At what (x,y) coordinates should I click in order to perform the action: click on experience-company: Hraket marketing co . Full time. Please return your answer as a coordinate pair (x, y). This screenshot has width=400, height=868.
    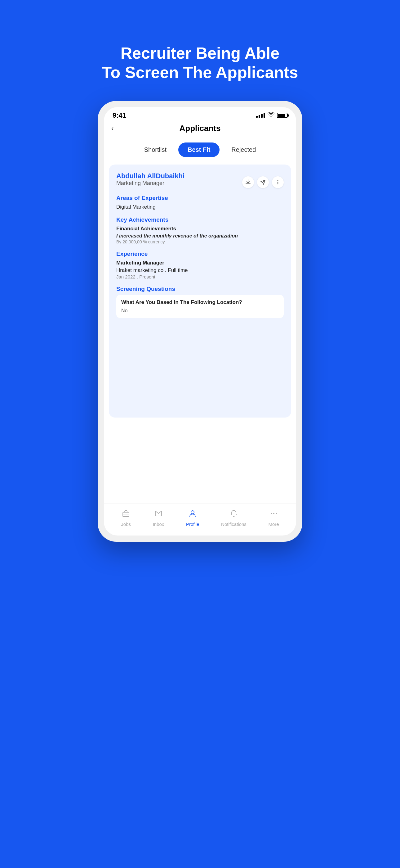
    Looking at the image, I should click on (200, 270).